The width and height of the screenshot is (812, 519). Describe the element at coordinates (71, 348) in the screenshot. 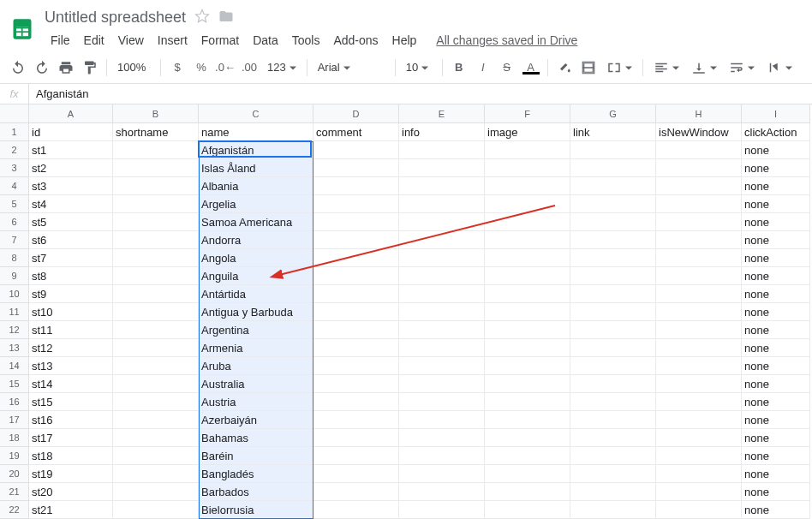

I see `cell: st12` at that location.